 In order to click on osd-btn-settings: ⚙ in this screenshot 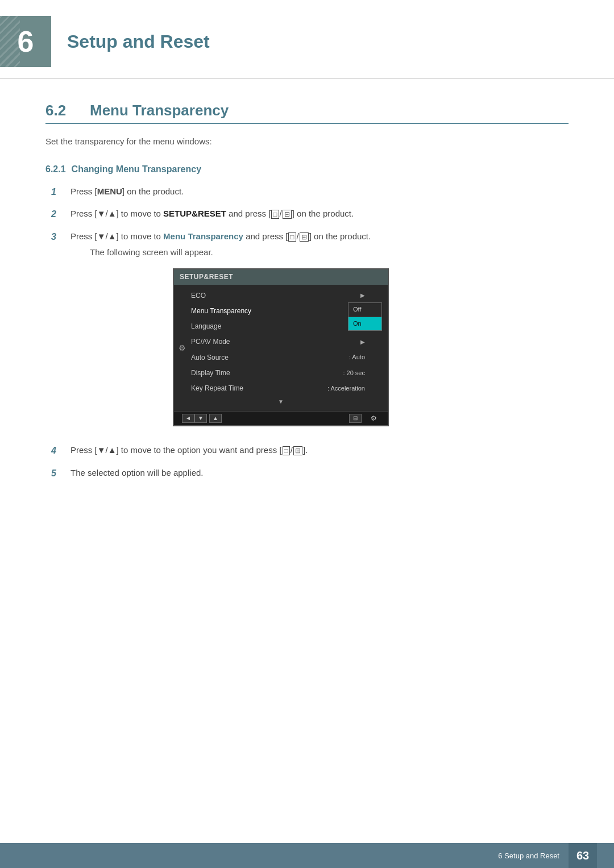, I will do `click(374, 418)`.